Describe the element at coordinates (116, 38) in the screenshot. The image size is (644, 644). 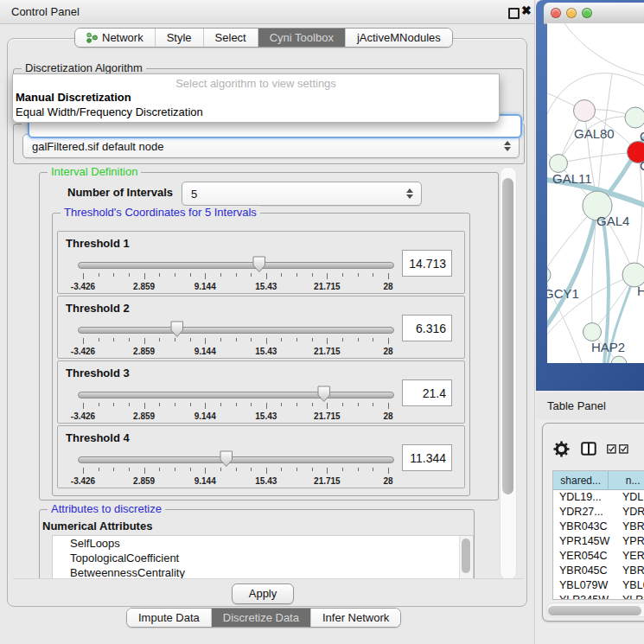
I see `tab-network: Network` at that location.